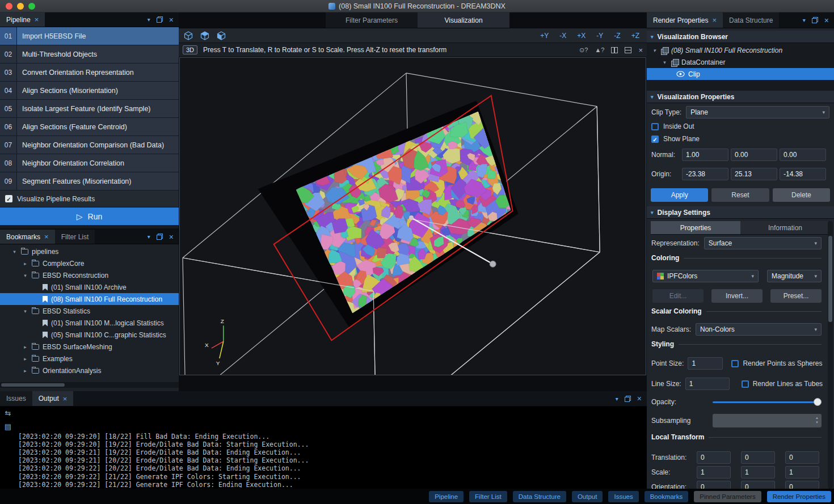  I want to click on camera-preset-button: +X, so click(581, 36).